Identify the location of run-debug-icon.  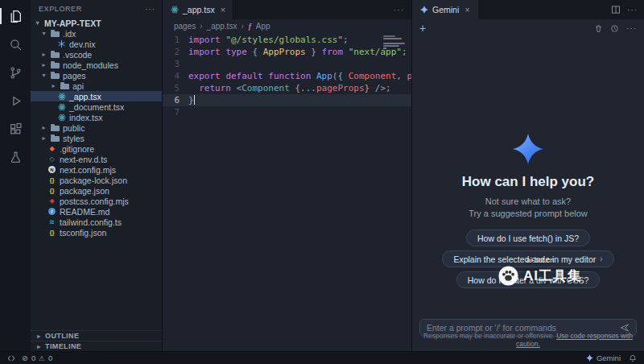
(15, 101).